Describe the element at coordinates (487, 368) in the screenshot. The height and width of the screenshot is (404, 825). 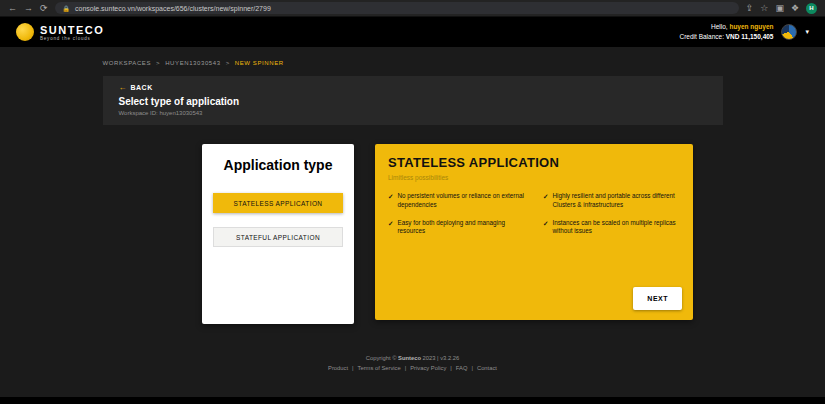
I see `footer-link-contact: Contact` at that location.